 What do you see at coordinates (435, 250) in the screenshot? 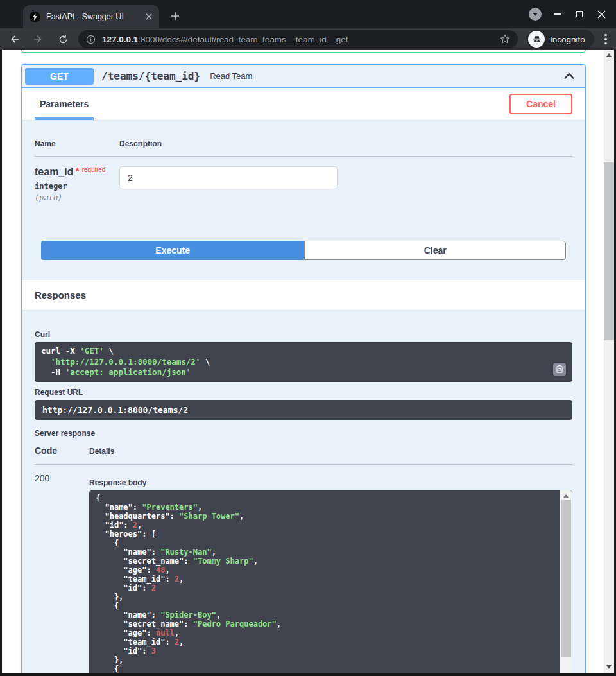
I see `clear-button: Clear` at bounding box center [435, 250].